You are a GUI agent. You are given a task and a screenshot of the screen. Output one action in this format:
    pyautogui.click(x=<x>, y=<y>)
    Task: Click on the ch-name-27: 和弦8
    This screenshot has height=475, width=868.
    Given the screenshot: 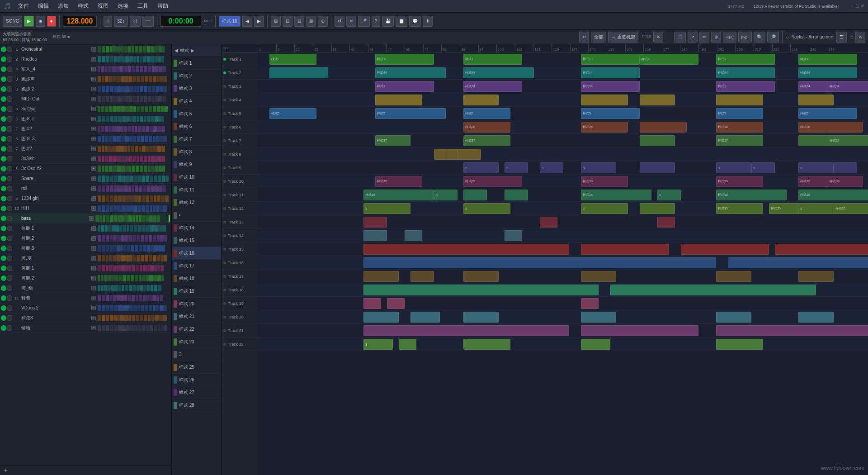 What is the action you would take?
    pyautogui.click(x=56, y=318)
    